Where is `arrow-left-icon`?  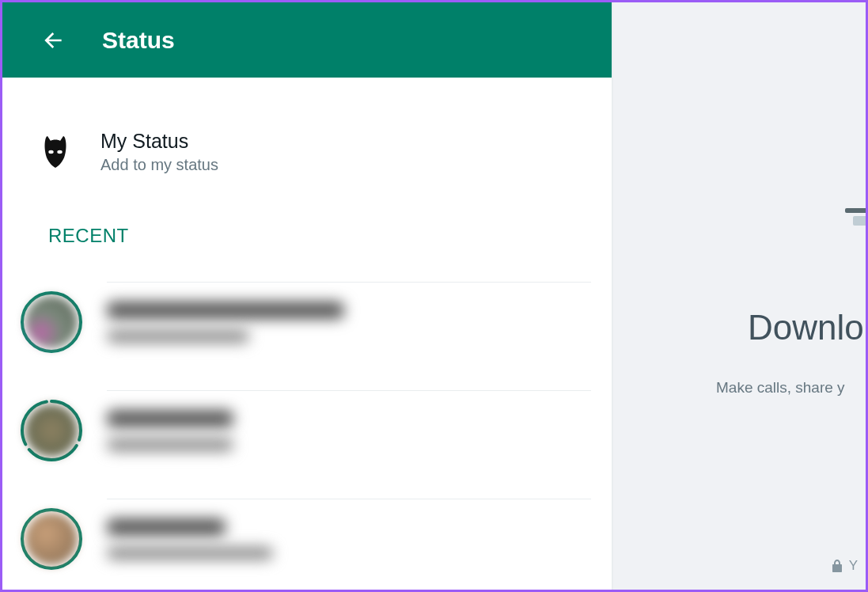 arrow-left-icon is located at coordinates (53, 40).